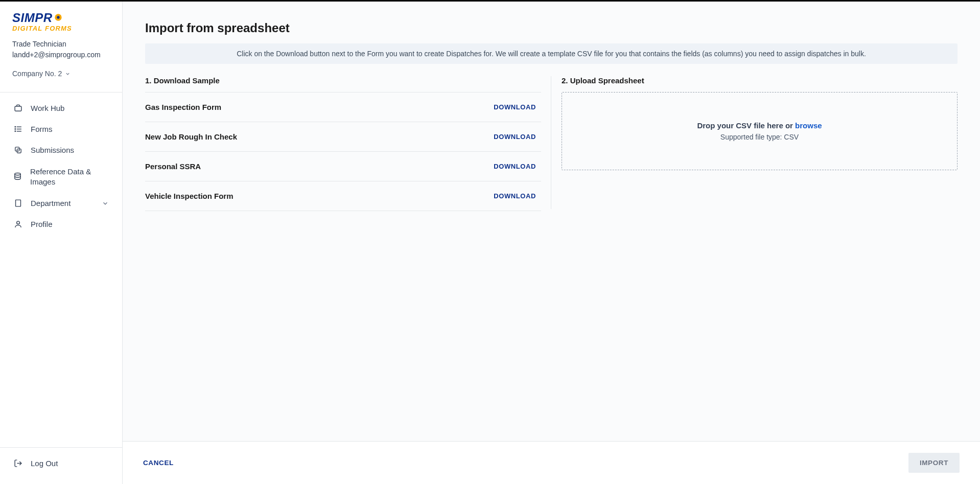 The height and width of the screenshot is (484, 980). Describe the element at coordinates (51, 203) in the screenshot. I see `sidebar-item-label: Department` at that location.